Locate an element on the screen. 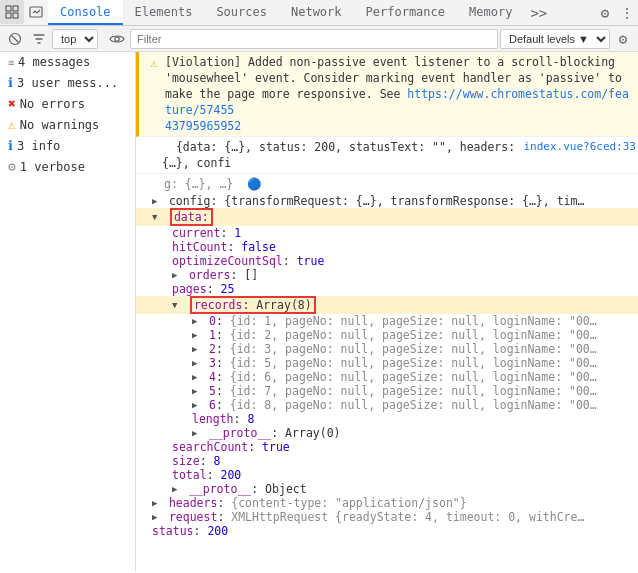 This screenshot has height=573, width=638. headers-triangle is located at coordinates (157, 503).